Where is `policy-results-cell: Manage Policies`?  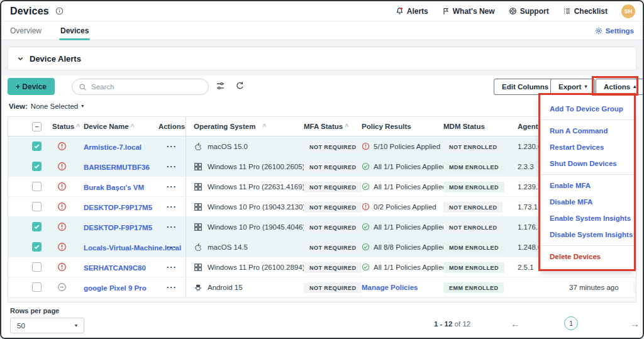 policy-results-cell: Manage Policies is located at coordinates (402, 287).